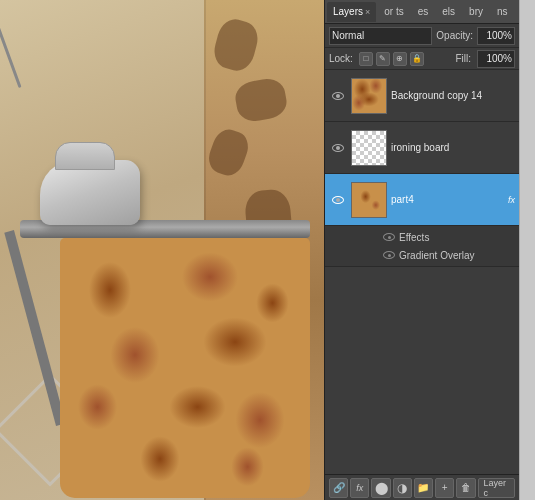 The height and width of the screenshot is (500, 535). What do you see at coordinates (341, 58) in the screenshot?
I see `lock-label: Lock:` at bounding box center [341, 58].